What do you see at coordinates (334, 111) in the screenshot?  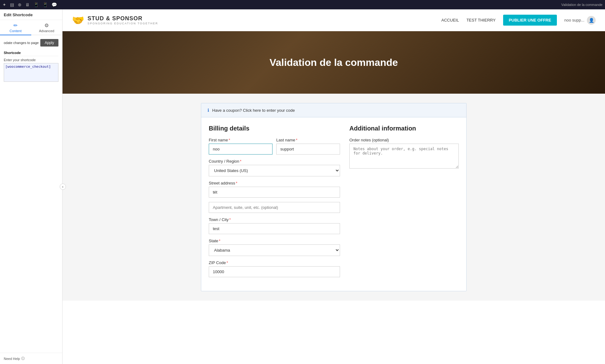 I see `coupon-bar: ℹ Have a coupon? Click here to enter you…` at bounding box center [334, 111].